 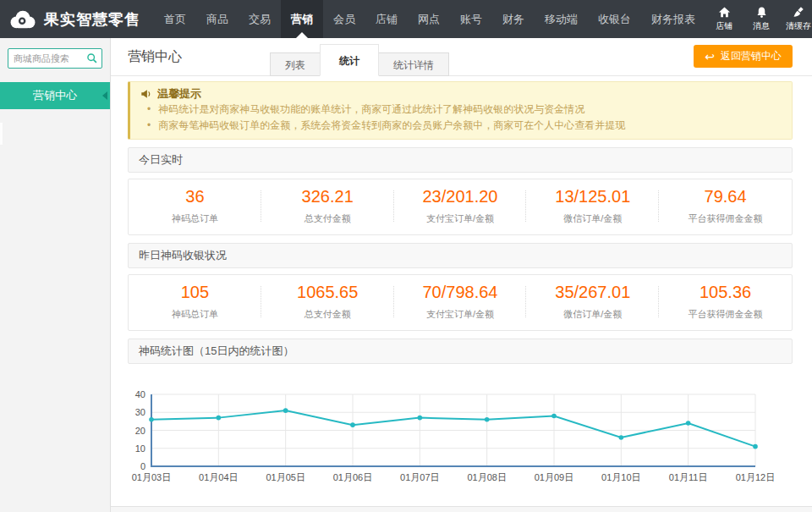 What do you see at coordinates (146, 94) in the screenshot?
I see `megaphone-icon` at bounding box center [146, 94].